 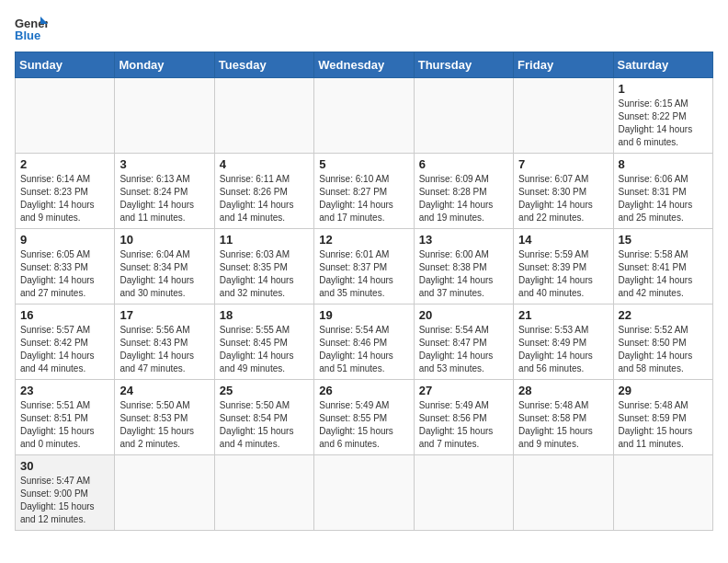 I want to click on day-info: Sunrise: 5:58 AM Sunset: 8:41 PM Dayligh…, so click(x=664, y=274).